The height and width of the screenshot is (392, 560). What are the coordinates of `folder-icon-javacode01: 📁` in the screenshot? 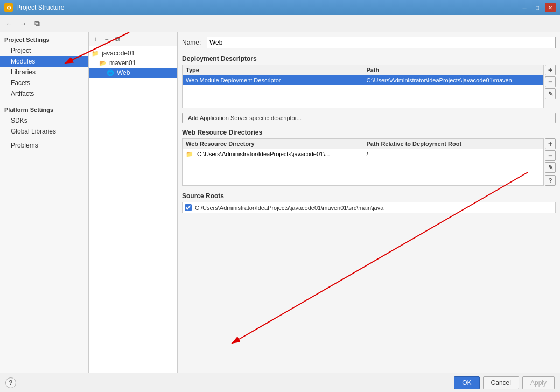 It's located at (95, 53).